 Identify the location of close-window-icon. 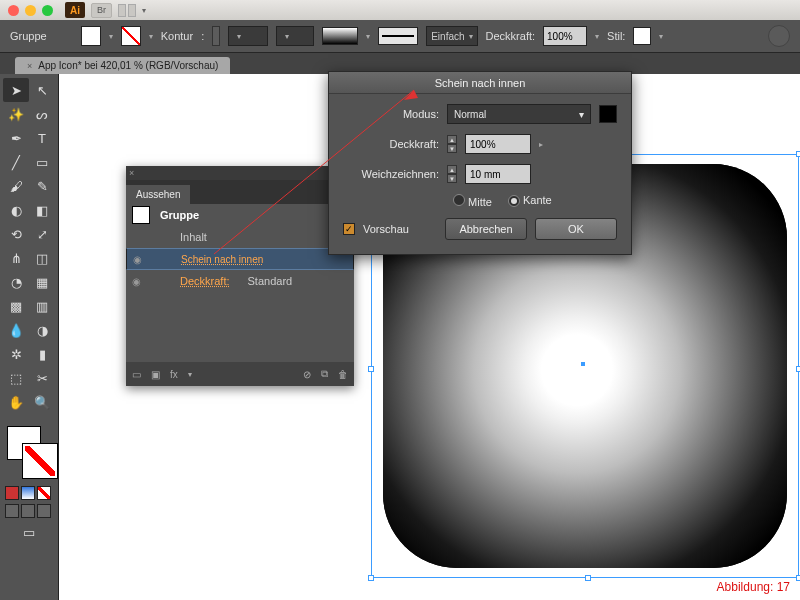
(14, 10).